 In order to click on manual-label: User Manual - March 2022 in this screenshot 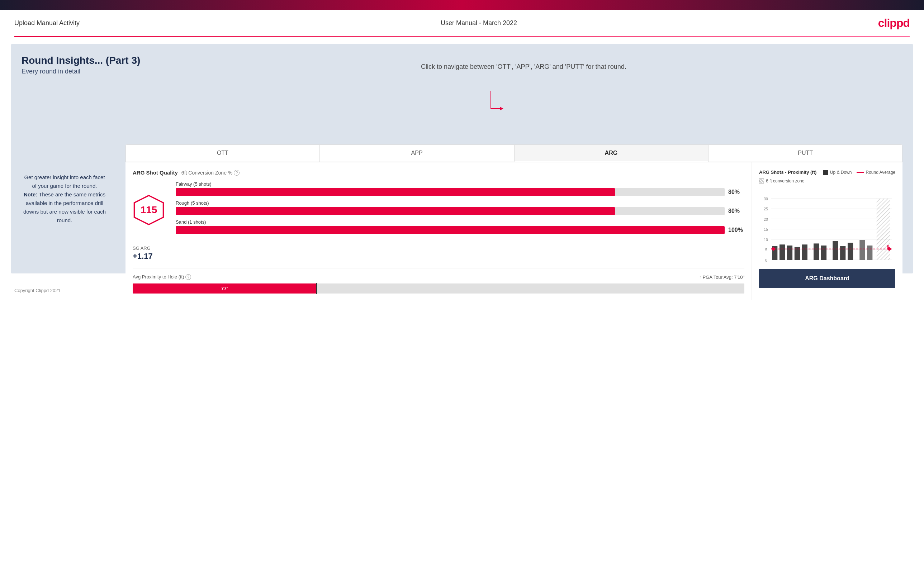, I will do `click(479, 23)`.